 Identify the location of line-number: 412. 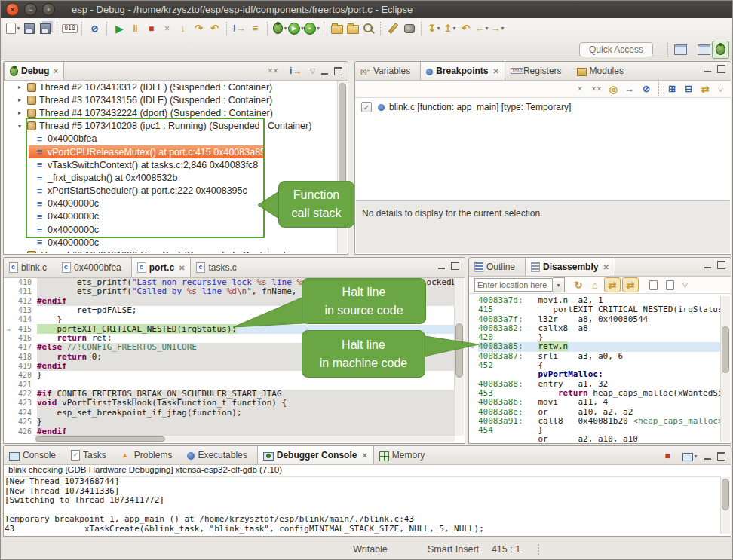
(24, 301).